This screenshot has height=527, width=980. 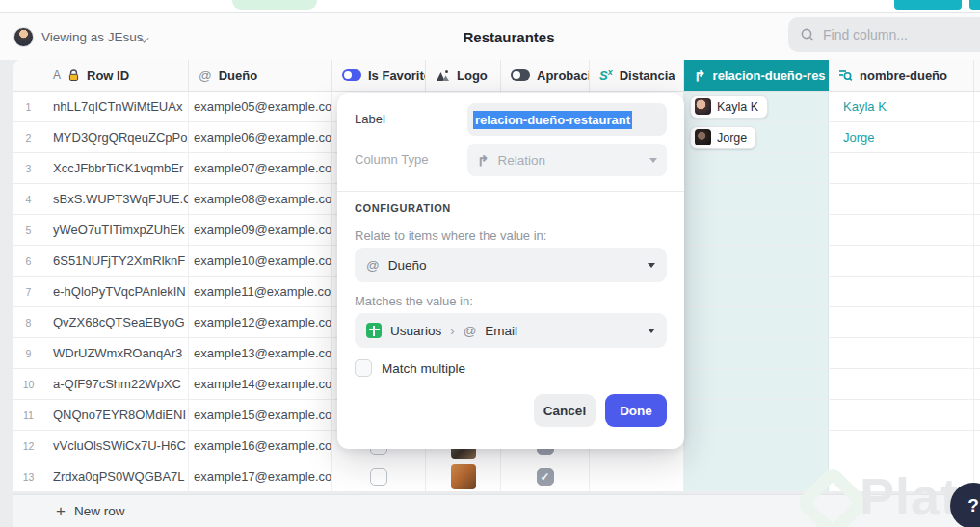 What do you see at coordinates (108, 75) in the screenshot?
I see `column-label: Row ID` at bounding box center [108, 75].